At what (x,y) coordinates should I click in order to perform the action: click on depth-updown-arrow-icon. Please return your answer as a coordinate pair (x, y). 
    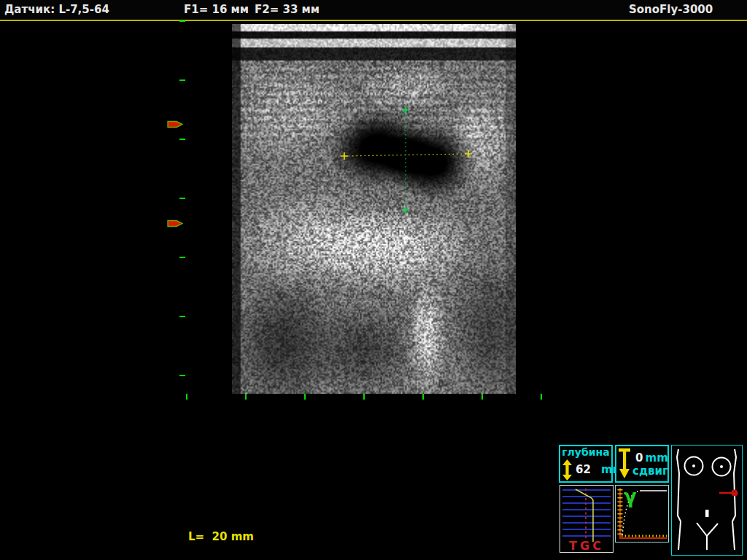
    Looking at the image, I should click on (568, 470).